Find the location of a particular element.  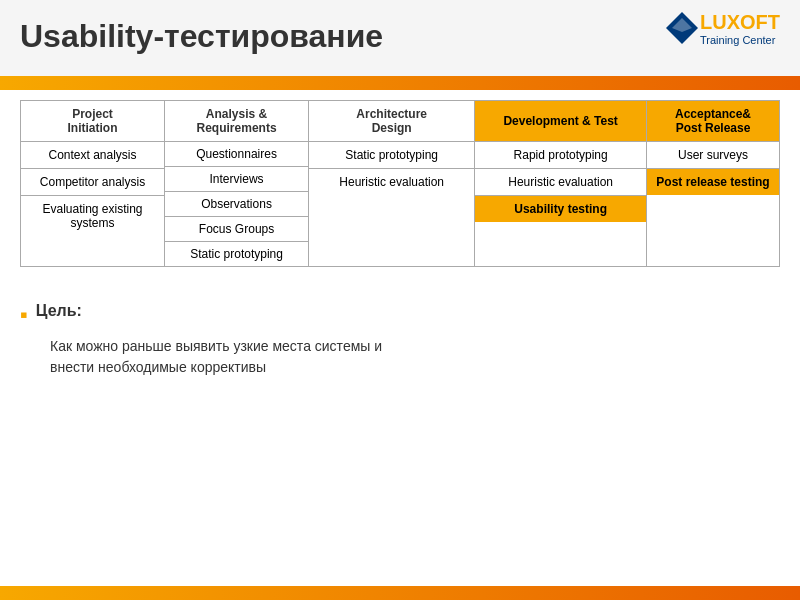

list-item: Context analysis is located at coordinates (92, 156).